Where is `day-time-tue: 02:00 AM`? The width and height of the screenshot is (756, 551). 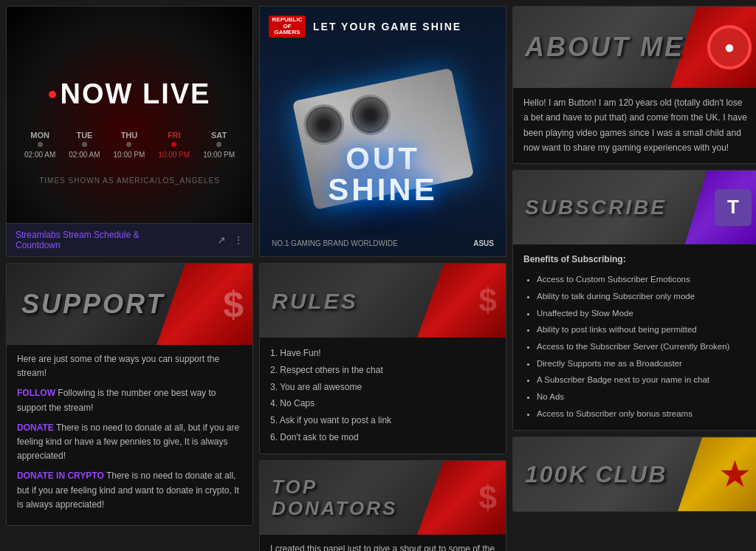 day-time-tue: 02:00 AM is located at coordinates (84, 155).